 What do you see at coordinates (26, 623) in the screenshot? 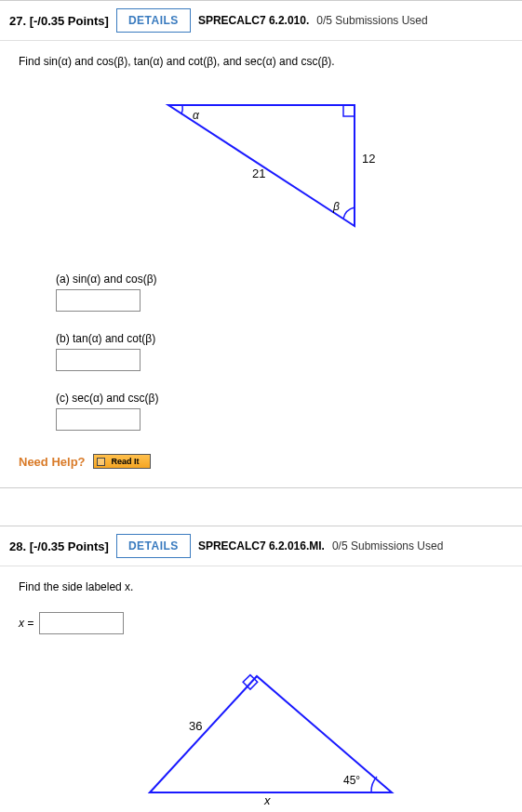
I see `x-equals-label: x =` at bounding box center [26, 623].